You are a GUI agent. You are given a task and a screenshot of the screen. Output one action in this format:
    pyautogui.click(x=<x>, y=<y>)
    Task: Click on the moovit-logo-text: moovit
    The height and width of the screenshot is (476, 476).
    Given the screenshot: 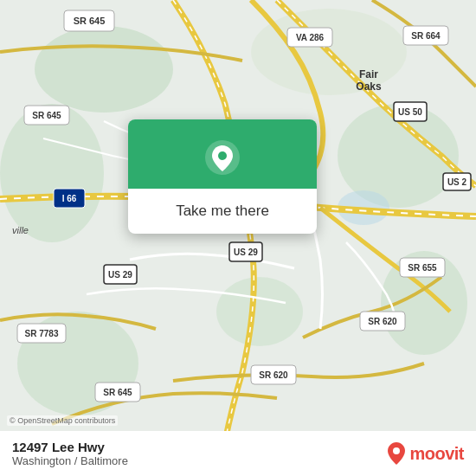 What is the action you would take?
    pyautogui.click(x=436, y=453)
    